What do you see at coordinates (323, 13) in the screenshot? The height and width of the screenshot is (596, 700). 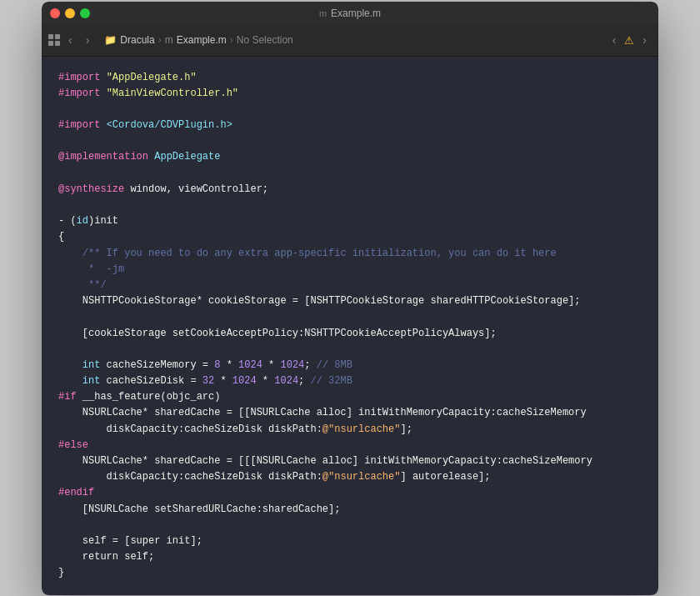 I see `file-icon: m` at bounding box center [323, 13].